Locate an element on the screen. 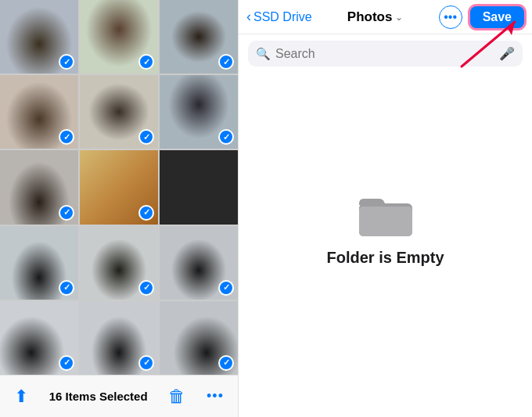  folder-icon is located at coordinates (386, 216).